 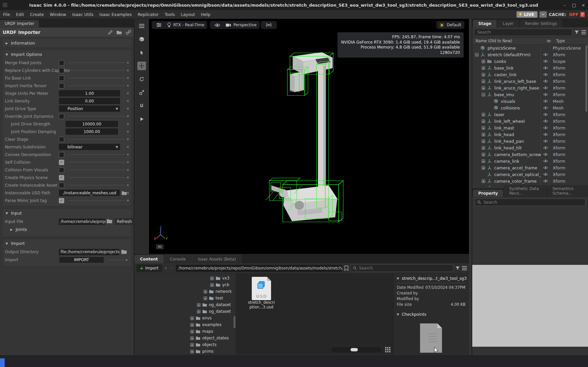 What do you see at coordinates (89, 193) in the screenshot?
I see `path-field: ./instanceable_meshes.usd` at bounding box center [89, 193].